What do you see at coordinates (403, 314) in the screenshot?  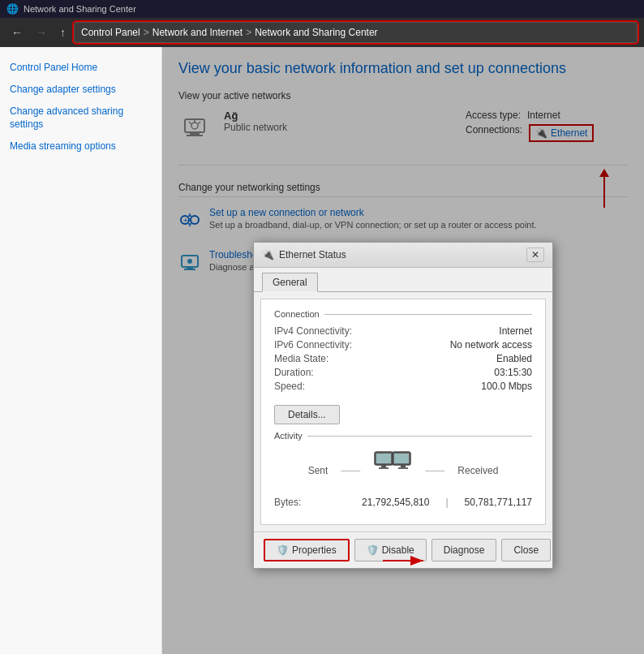 I see `connection-section-label: Connection` at bounding box center [403, 314].